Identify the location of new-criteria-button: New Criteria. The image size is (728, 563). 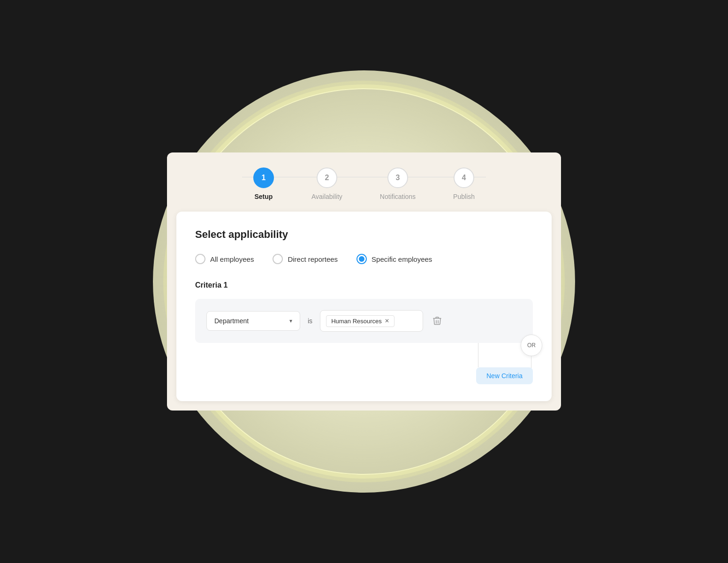
(505, 376).